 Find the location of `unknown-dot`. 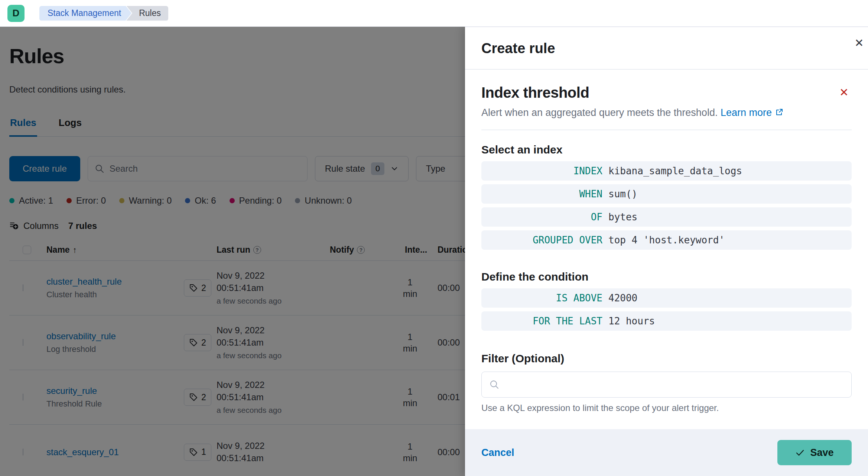

unknown-dot is located at coordinates (298, 201).